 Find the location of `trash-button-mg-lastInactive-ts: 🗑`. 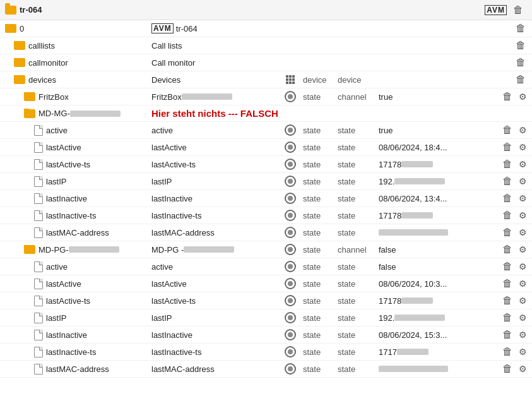

trash-button-mg-lastInactive-ts: 🗑 is located at coordinates (507, 215).